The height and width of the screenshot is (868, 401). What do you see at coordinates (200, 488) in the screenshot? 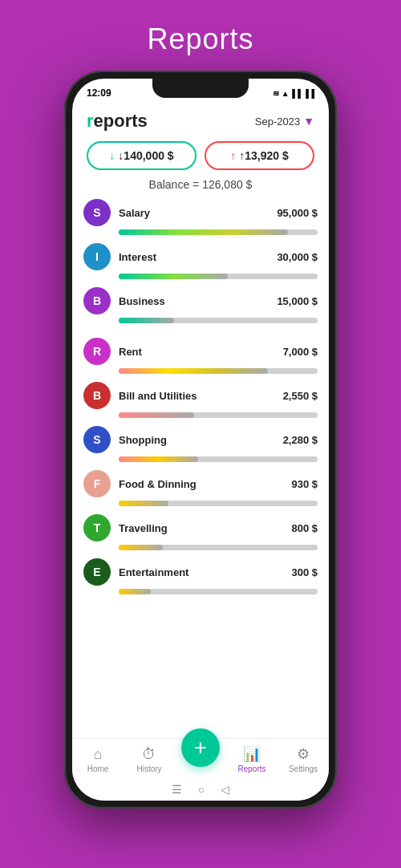
I see `list-item: FFood & Dinning930 $` at bounding box center [200, 488].